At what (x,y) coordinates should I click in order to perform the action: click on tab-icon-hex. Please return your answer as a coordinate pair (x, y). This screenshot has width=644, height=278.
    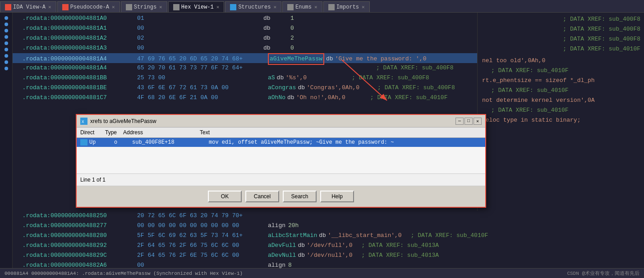
    Looking at the image, I should click on (176, 7).